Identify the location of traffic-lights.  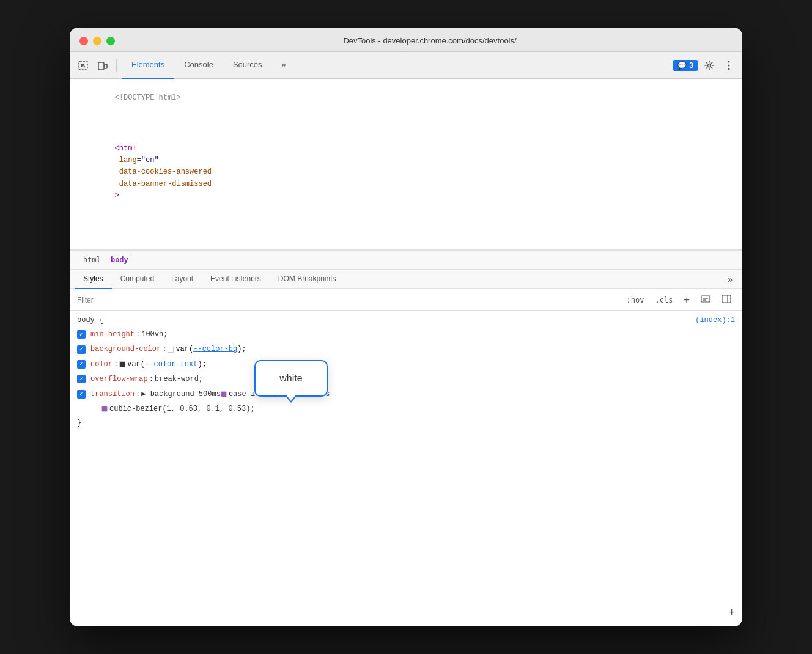
(97, 41).